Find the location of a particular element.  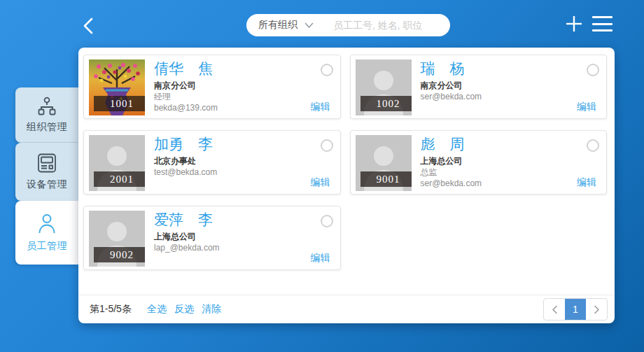

employee-info: 加勇 李 北京办事处 test@bekda.com is located at coordinates (233, 157).